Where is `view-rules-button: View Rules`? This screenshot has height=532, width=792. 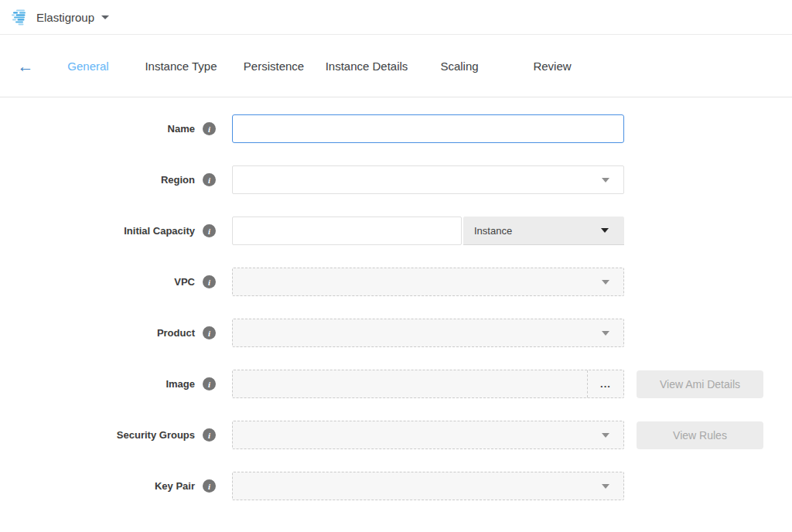 view-rules-button: View Rules is located at coordinates (700, 435).